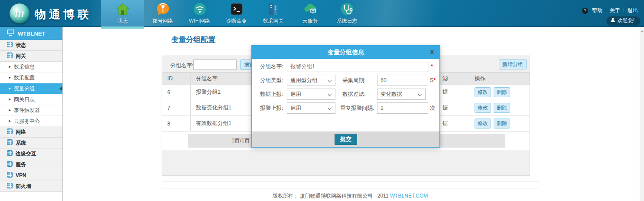 This screenshot has width=644, height=201. What do you see at coordinates (31, 110) in the screenshot?
I see `sidebar-item-event-trigger: 事件触发器` at bounding box center [31, 110].